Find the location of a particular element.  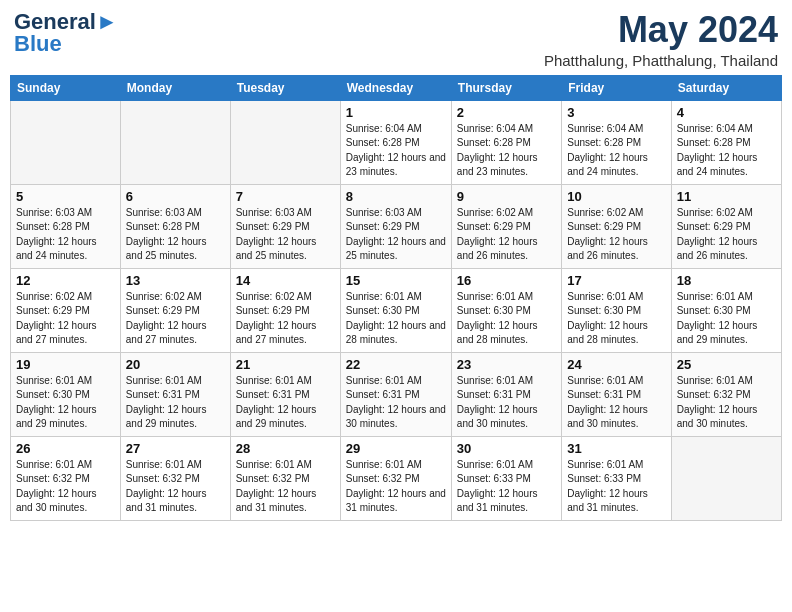

calendar-cell: 28Sunrise: 6:01 AMSunset: 6:32 PMDayligh… is located at coordinates (285, 478).